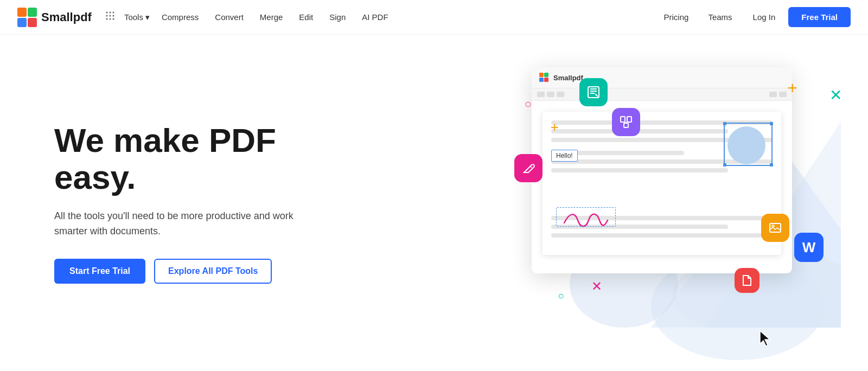 The width and height of the screenshot is (868, 371). What do you see at coordinates (564, 156) in the screenshot?
I see `hello-text-box: Hello!` at bounding box center [564, 156].